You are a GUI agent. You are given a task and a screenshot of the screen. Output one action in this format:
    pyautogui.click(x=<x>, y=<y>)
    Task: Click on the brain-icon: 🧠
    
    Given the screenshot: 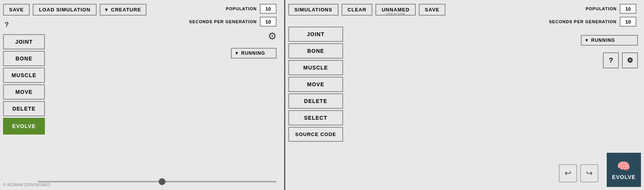 What is the action you would take?
    pyautogui.click(x=624, y=166)
    